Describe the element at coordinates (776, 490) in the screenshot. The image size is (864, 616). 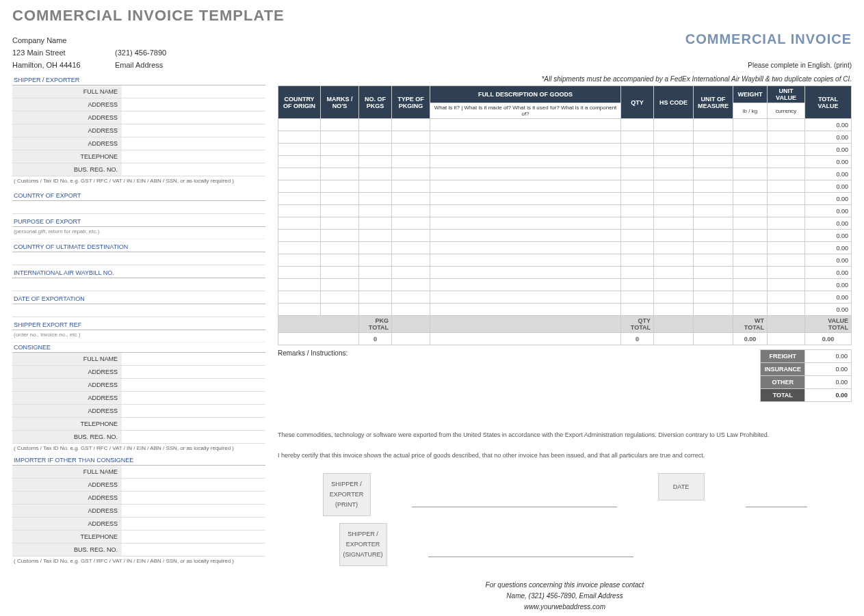
I see `date-line` at that location.